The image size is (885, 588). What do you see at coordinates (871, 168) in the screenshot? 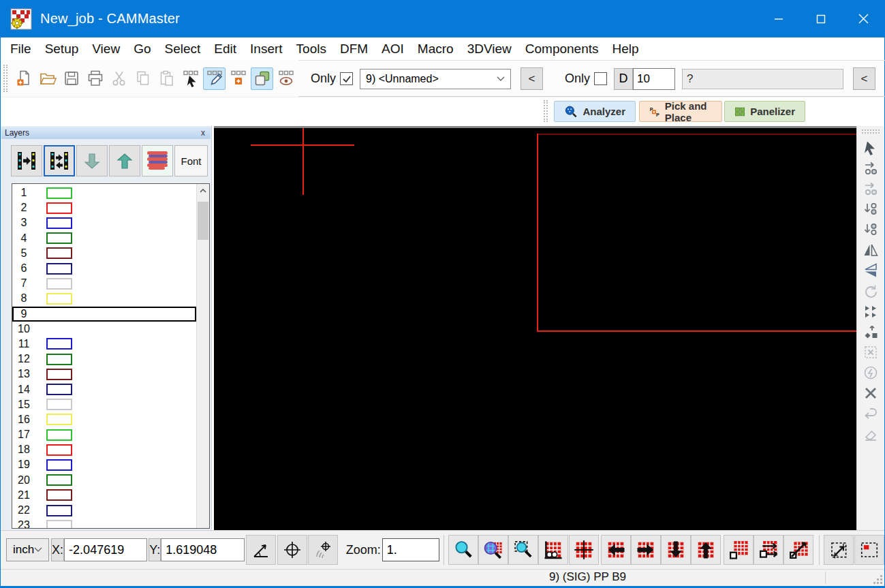
I see `move-to-top-layer-button` at bounding box center [871, 168].